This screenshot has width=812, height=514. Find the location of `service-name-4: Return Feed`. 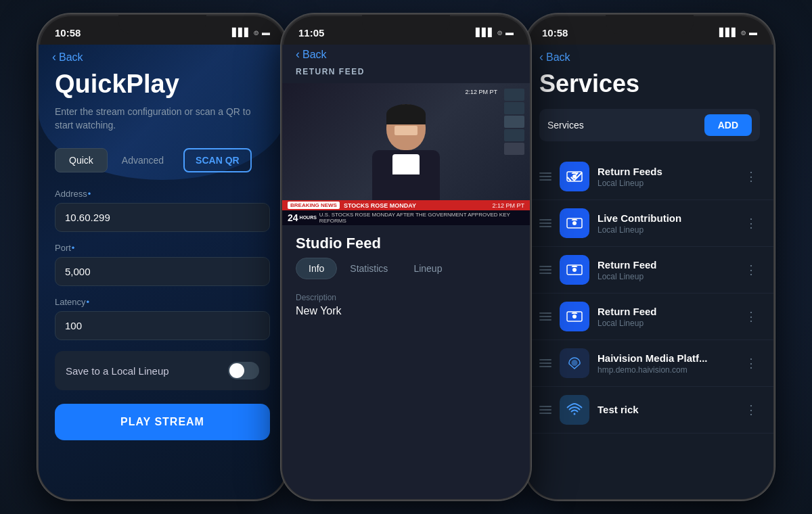

service-name-4: Return Feed is located at coordinates (666, 311).